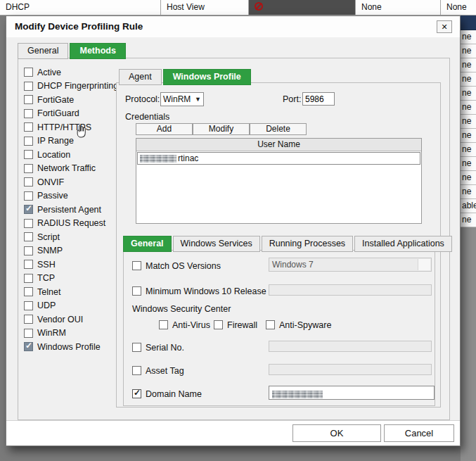 This screenshot has height=461, width=476. I want to click on tab-windows-profile: Windows Profile, so click(207, 77).